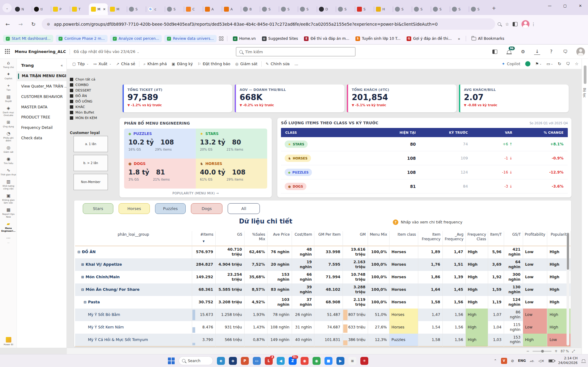 This screenshot has width=588, height=367. Describe the element at coordinates (171, 361) in the screenshot. I see `start-button` at that location.